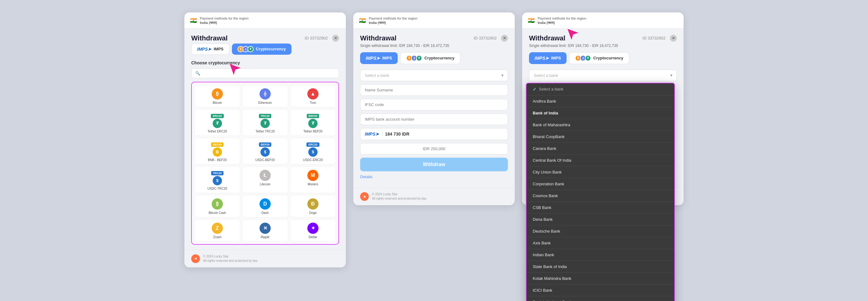 The height and width of the screenshot is (301, 868). I want to click on bank-option-5: Central Bank Of India, so click(600, 161).